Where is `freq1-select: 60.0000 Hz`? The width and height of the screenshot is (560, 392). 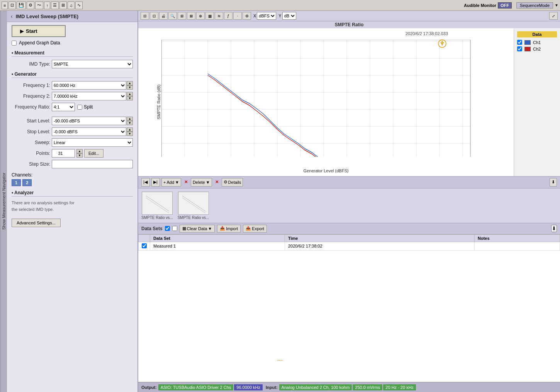
freq1-select: 60.0000 Hz is located at coordinates (89, 85).